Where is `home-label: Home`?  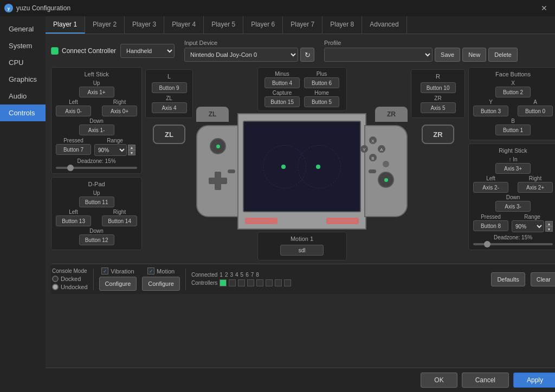 home-label: Home is located at coordinates (322, 93).